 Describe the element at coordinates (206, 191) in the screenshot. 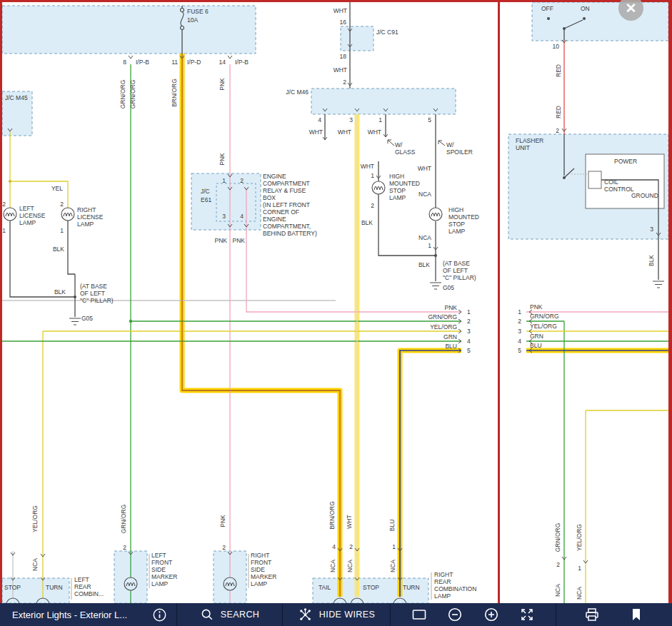

I see `junction-label: J/C` at that location.